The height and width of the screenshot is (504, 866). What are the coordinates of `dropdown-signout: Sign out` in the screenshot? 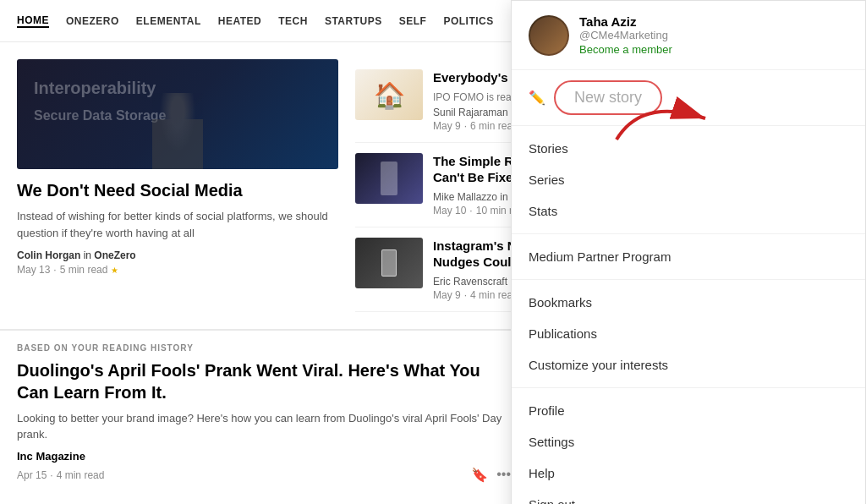 It's located at (688, 496).